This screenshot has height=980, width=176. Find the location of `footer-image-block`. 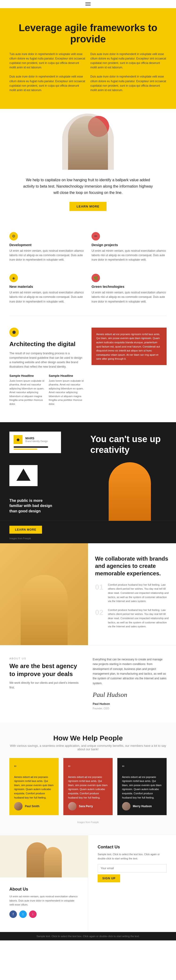

footer-image-block is located at coordinates (44, 856).